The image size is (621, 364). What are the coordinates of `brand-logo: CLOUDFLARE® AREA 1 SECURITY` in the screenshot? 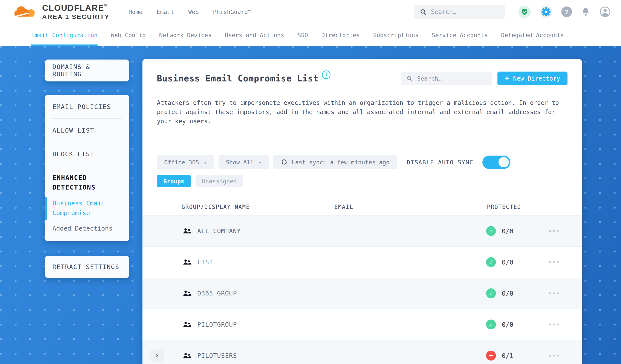 It's located at (55, 12).